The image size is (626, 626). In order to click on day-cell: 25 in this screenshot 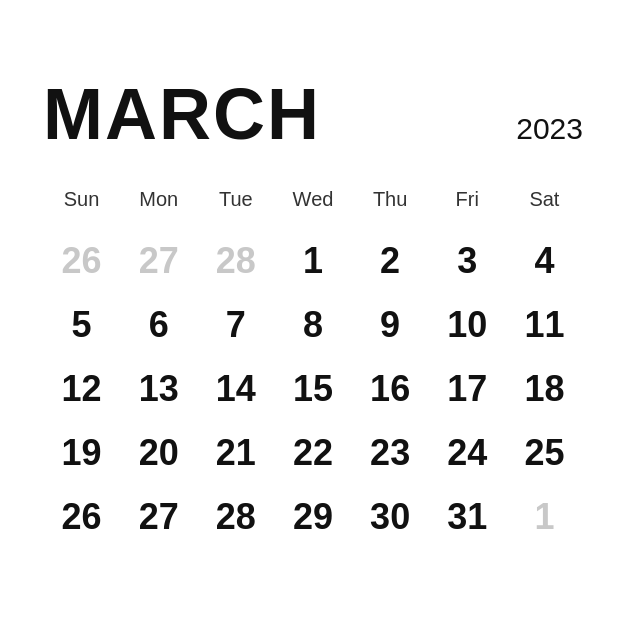, I will do `click(544, 453)`.